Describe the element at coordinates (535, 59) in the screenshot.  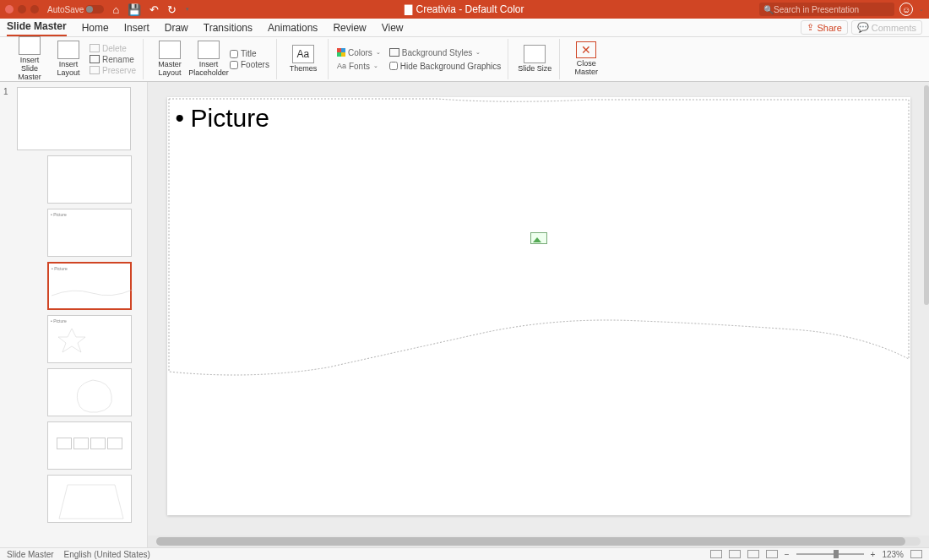
I see `slide-size-button: Slide Size` at that location.